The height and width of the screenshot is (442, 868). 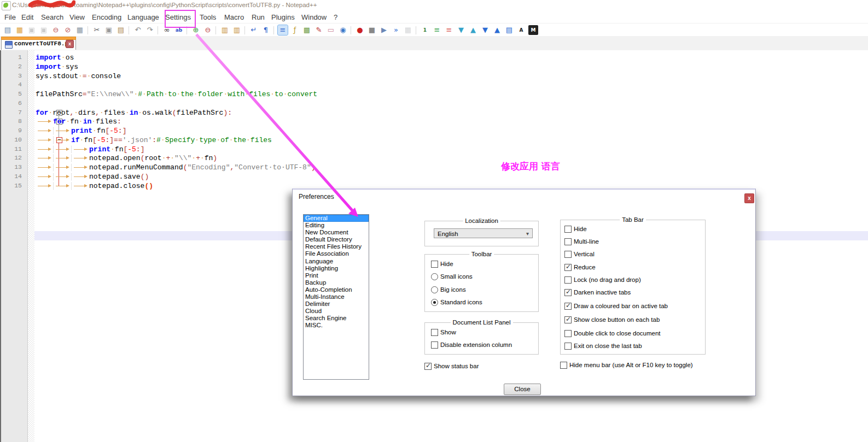 I want to click on plugin-expand-icon: ▲, so click(x=497, y=30).